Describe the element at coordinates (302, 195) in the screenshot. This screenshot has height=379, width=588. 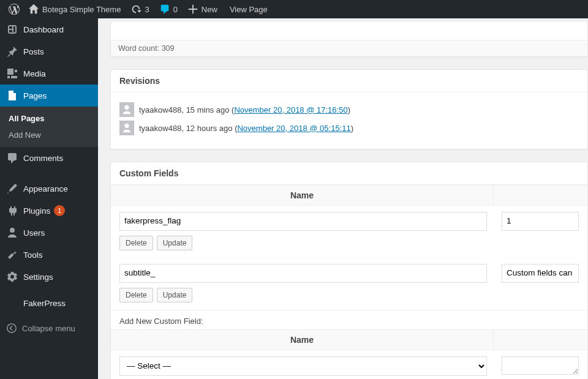
I see `cf-name-header: Name` at that location.